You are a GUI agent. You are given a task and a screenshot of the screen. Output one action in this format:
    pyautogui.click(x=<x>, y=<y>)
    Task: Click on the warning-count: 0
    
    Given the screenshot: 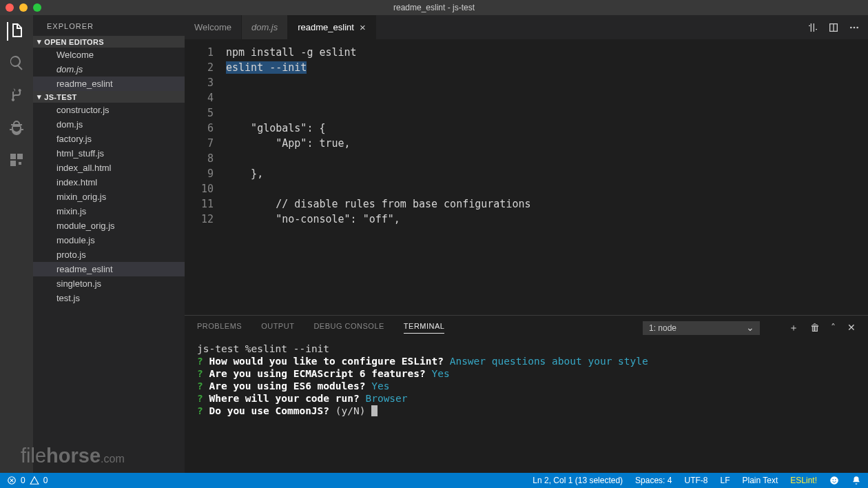 What is the action you would take?
    pyautogui.click(x=45, y=480)
    